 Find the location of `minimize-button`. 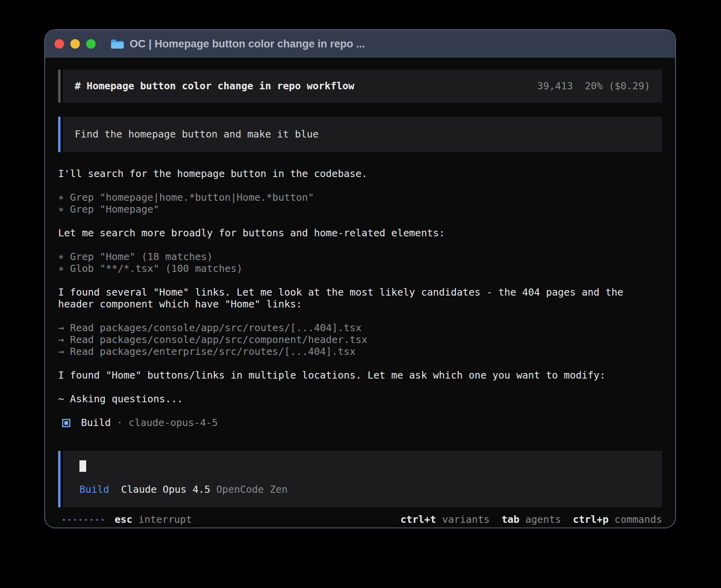

minimize-button is located at coordinates (75, 44).